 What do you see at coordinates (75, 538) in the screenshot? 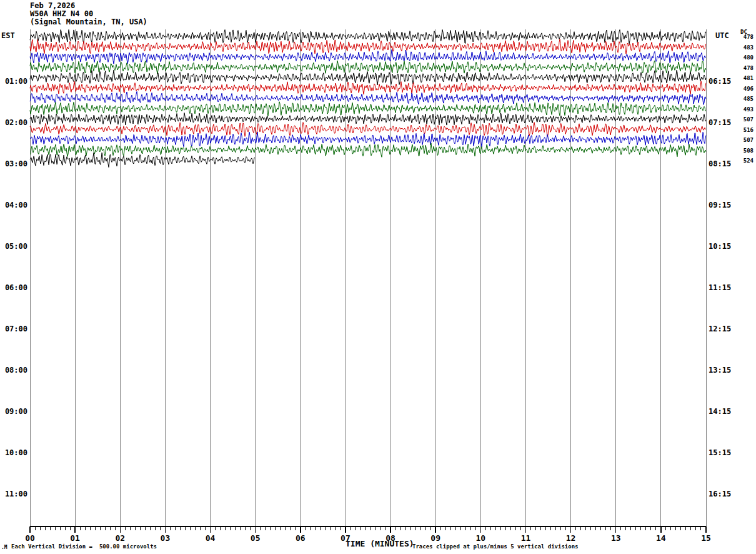
I see `minute-label: 01` at bounding box center [75, 538].